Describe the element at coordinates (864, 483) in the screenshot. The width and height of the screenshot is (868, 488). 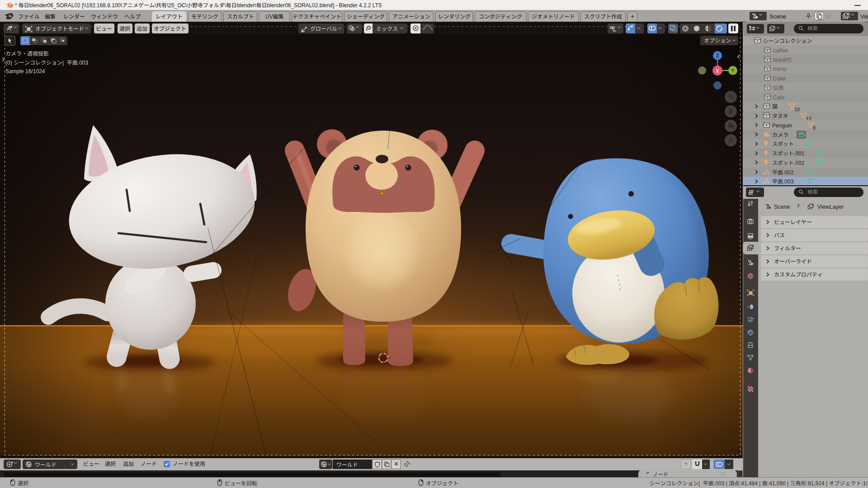
I see `svg-text: :1/16` at that location.